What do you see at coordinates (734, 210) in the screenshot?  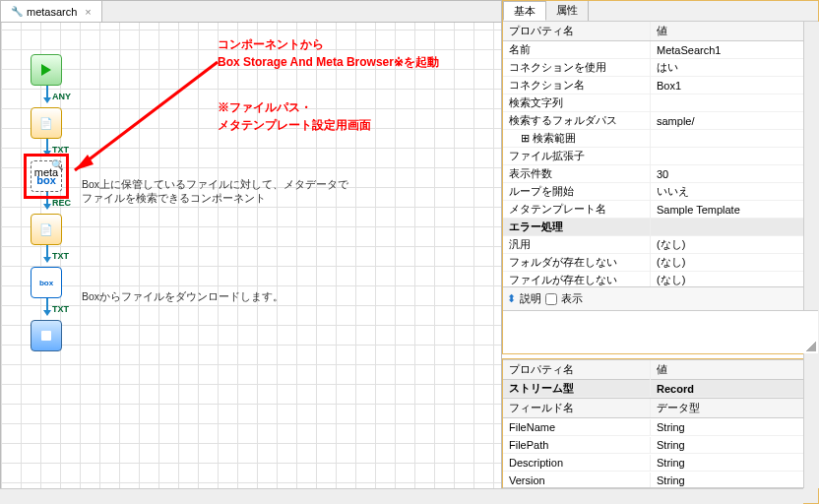 I see `property-value: Sample Template` at bounding box center [734, 210].